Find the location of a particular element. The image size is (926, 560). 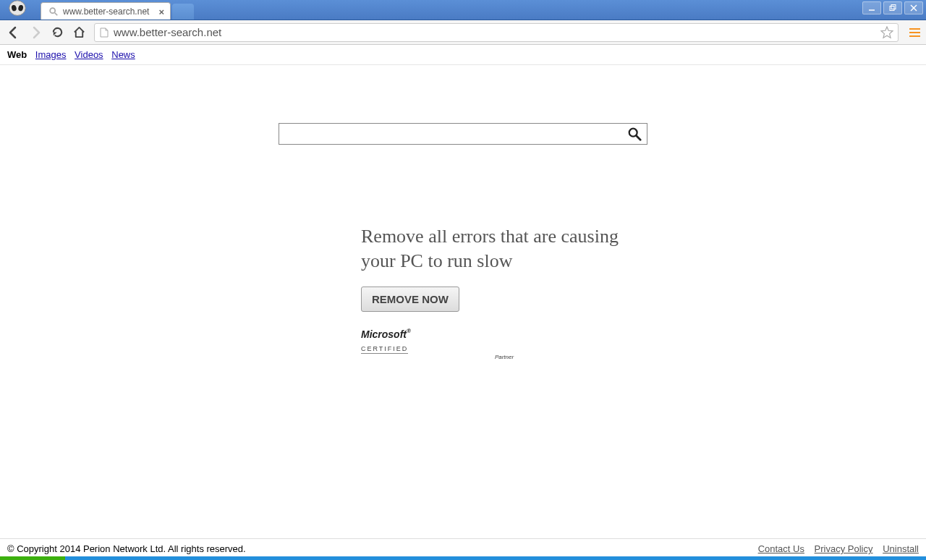

bookmark-star-icon is located at coordinates (887, 33).